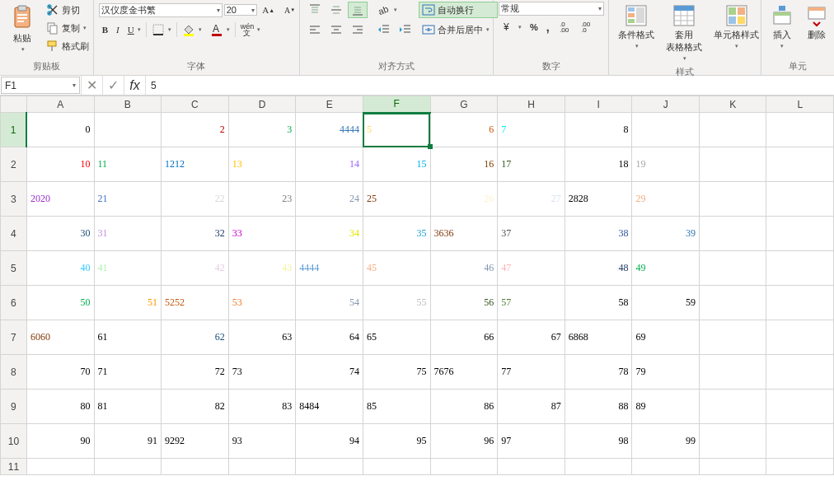 The image size is (834, 504). Describe the element at coordinates (464, 105) in the screenshot. I see `column-header-G: G` at that location.